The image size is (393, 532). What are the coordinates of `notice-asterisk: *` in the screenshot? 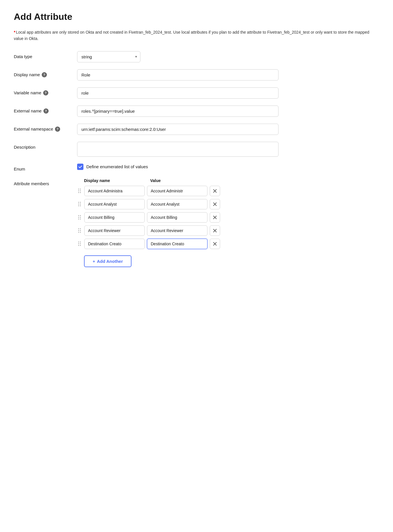 It's located at (14, 32).